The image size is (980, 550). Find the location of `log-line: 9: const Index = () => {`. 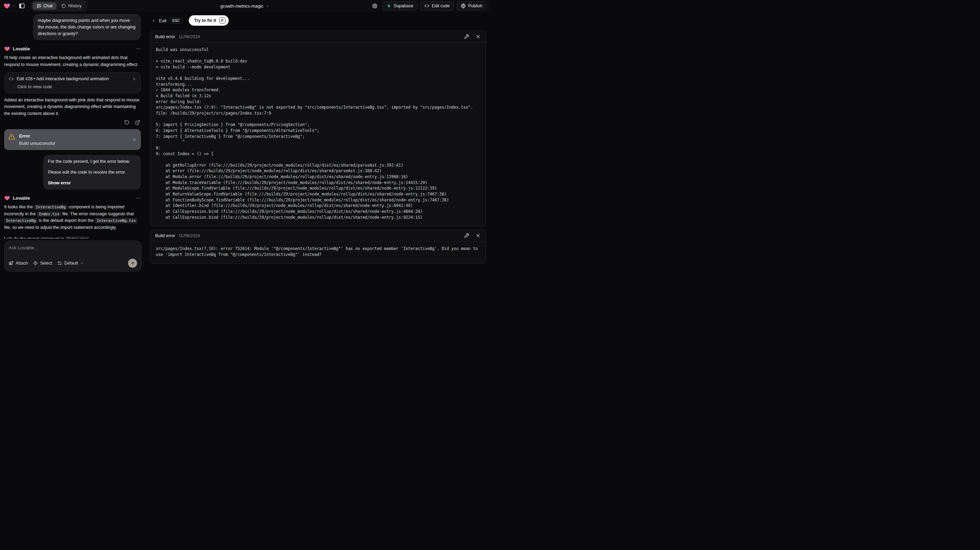

log-line: 9: const Index = () => { is located at coordinates (318, 154).